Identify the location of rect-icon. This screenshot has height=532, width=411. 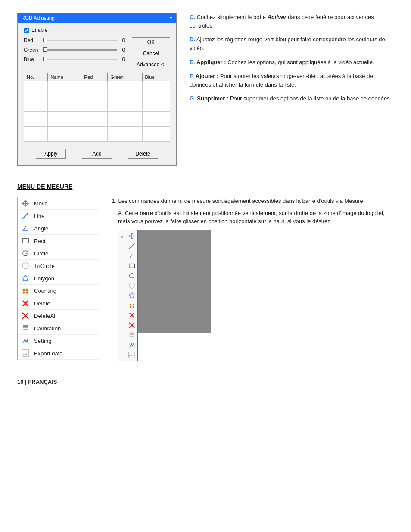
(25, 241).